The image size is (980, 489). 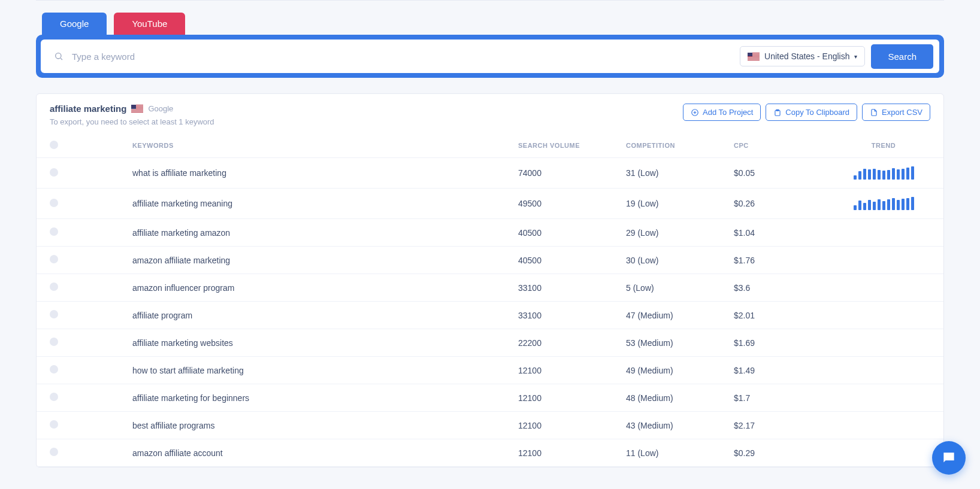 What do you see at coordinates (150, 24) in the screenshot?
I see `tab-youtube: YouTube` at bounding box center [150, 24].